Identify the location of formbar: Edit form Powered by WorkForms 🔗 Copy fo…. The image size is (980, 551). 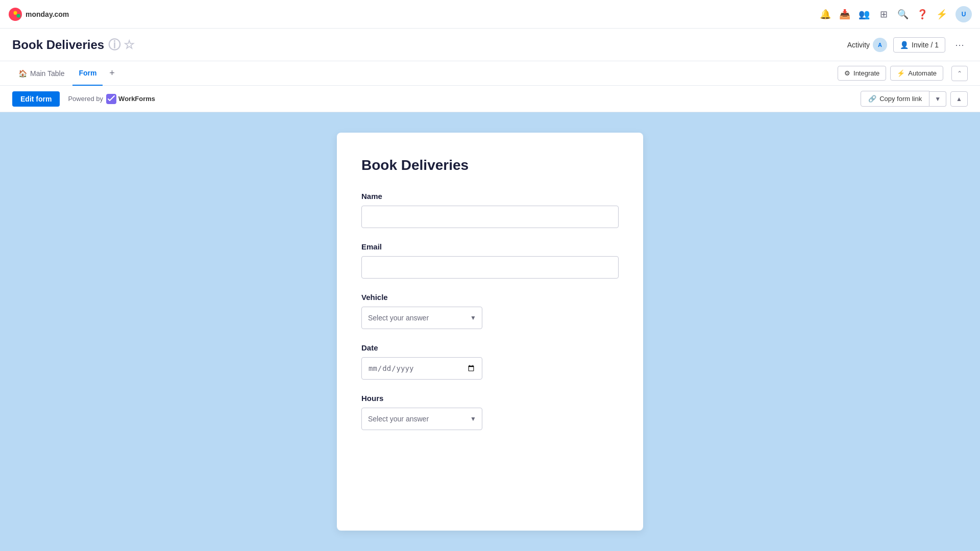
(490, 99).